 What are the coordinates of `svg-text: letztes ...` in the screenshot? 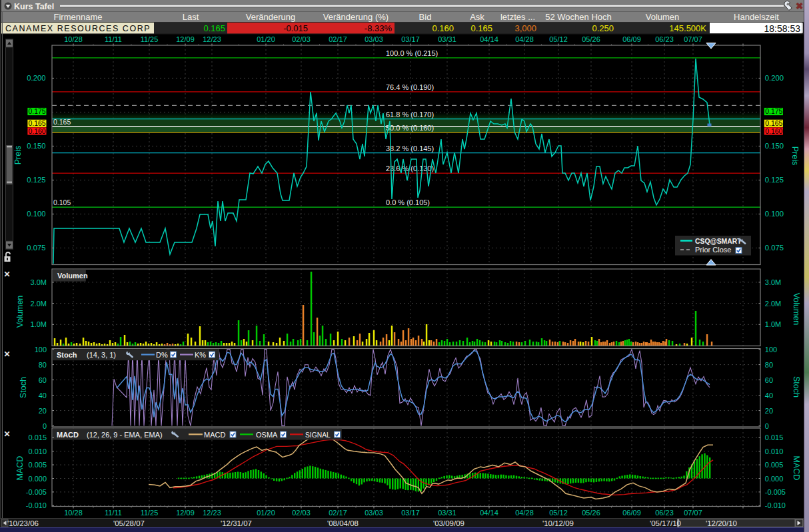 It's located at (518, 17).